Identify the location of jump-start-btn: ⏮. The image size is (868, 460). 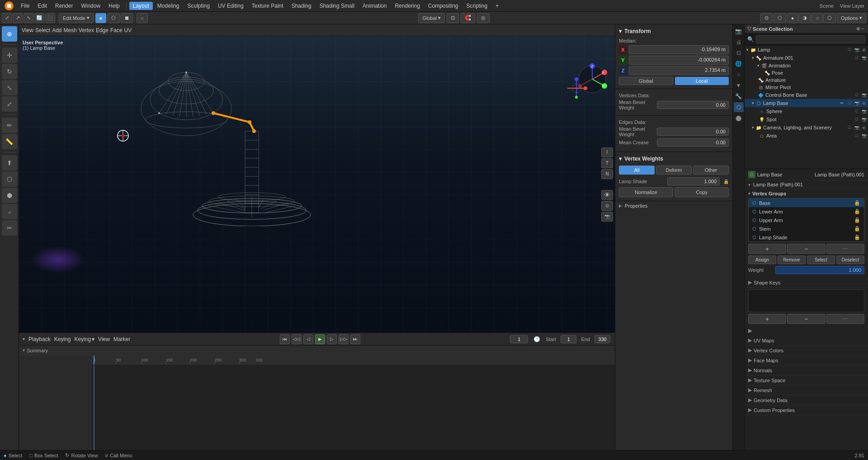
(285, 339).